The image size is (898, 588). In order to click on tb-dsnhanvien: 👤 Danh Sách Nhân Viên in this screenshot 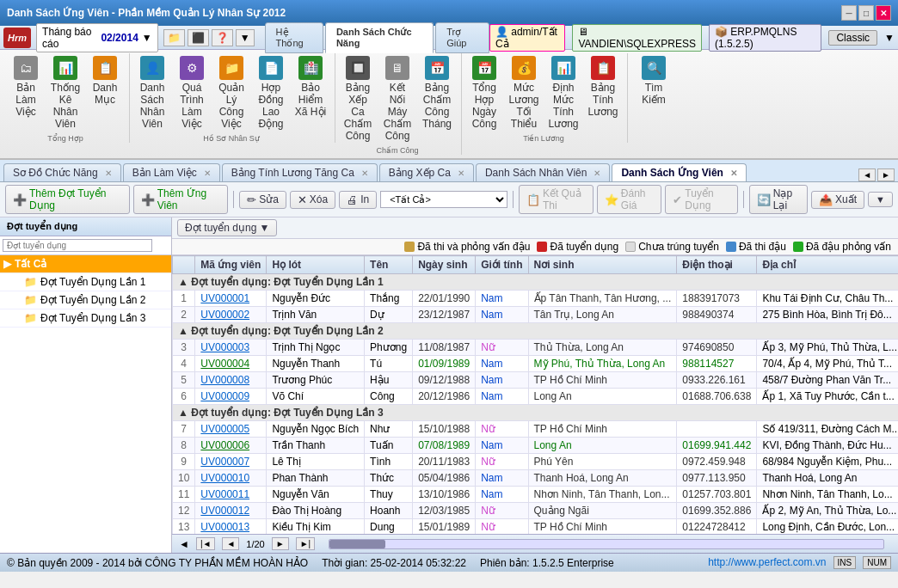, I will do `click(152, 93)`.